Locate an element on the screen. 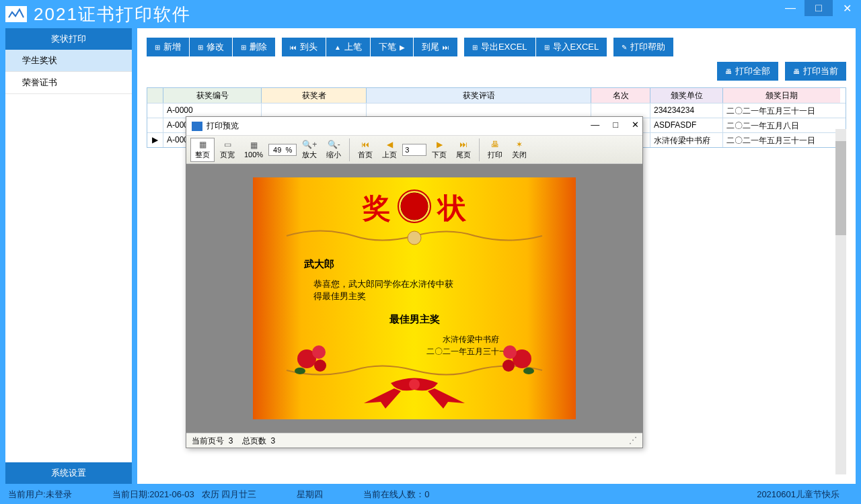  grid-header-name: 获奖者 is located at coordinates (314, 95).